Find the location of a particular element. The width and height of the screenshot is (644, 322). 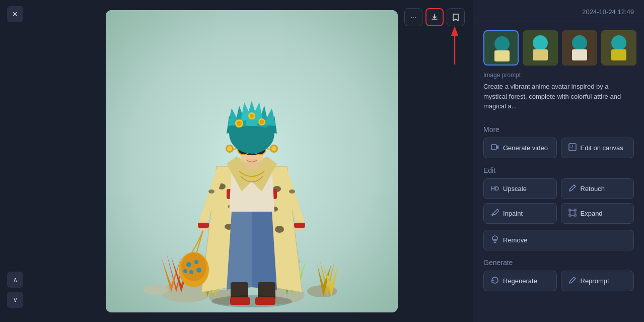

edit-on-canvas-label: Edit on canvas is located at coordinates (602, 148).